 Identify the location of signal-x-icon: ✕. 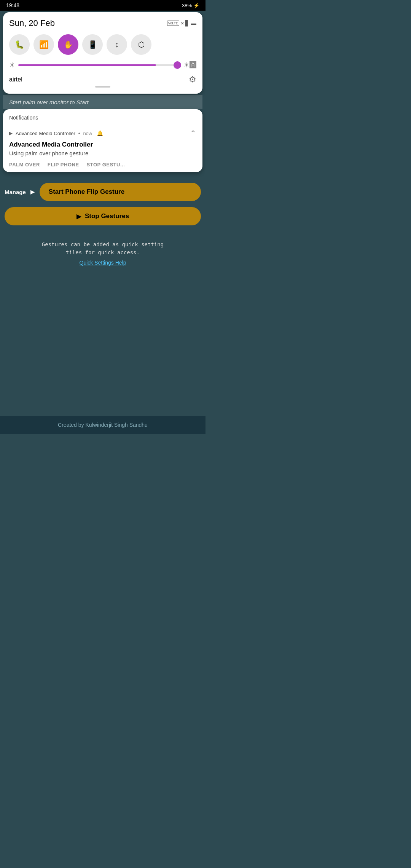
(182, 24).